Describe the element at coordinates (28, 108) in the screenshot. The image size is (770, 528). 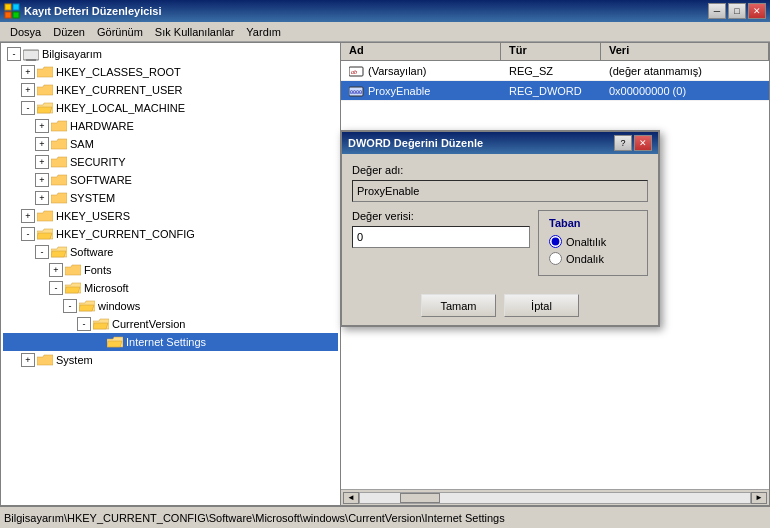
I see `hklm-toggle: -` at that location.